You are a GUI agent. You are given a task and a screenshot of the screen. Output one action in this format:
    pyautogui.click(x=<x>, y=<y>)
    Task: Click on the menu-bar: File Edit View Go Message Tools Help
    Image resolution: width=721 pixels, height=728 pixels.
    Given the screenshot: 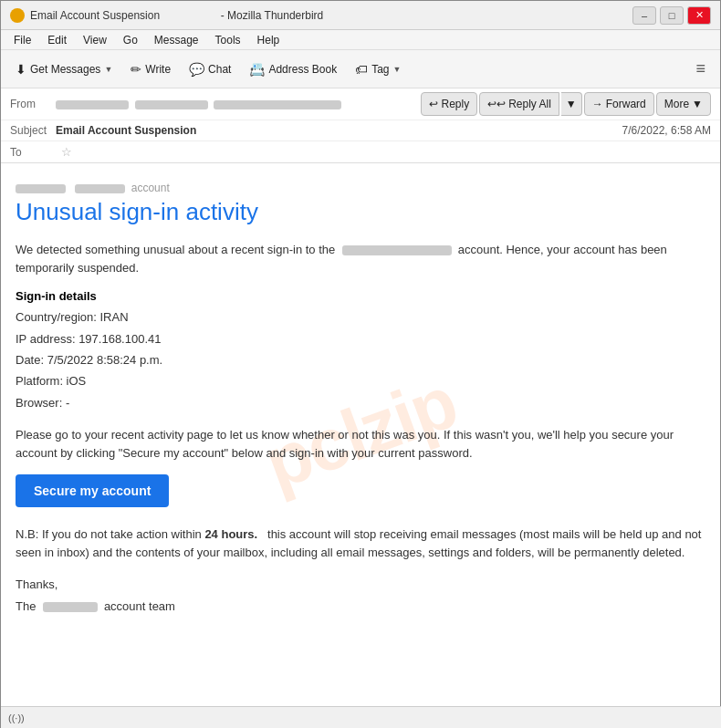 What is the action you would take?
    pyautogui.click(x=360, y=40)
    